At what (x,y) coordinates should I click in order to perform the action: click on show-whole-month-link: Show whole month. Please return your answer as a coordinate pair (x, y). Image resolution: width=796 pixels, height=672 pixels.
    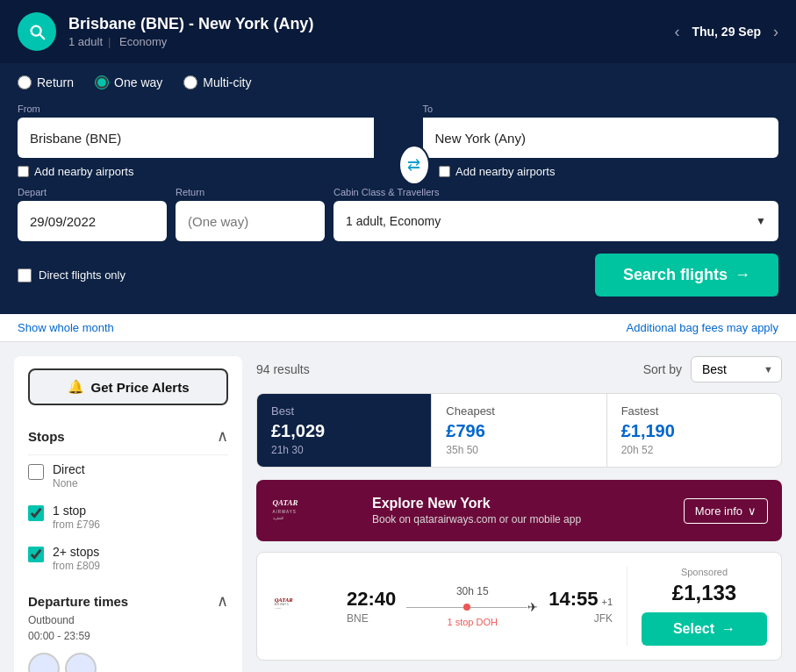
    Looking at the image, I should click on (66, 328).